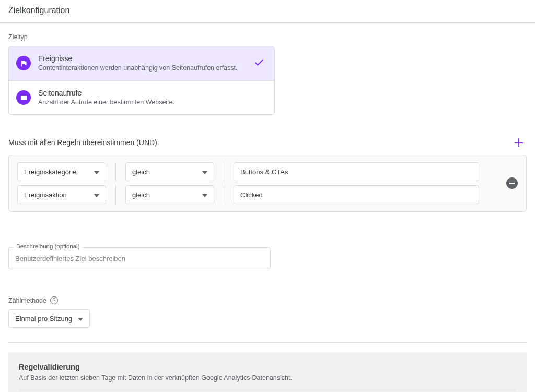 This screenshot has width=535, height=392. Describe the element at coordinates (268, 183) in the screenshot. I see `rules-box: Ereigniskategorie gleich Buttons & CTAs …` at that location.